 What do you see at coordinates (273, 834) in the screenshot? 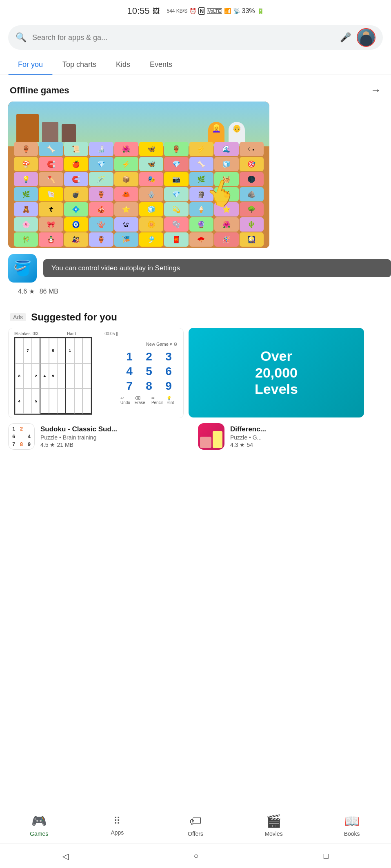
I see `movies-label: Movies` at bounding box center [273, 834].